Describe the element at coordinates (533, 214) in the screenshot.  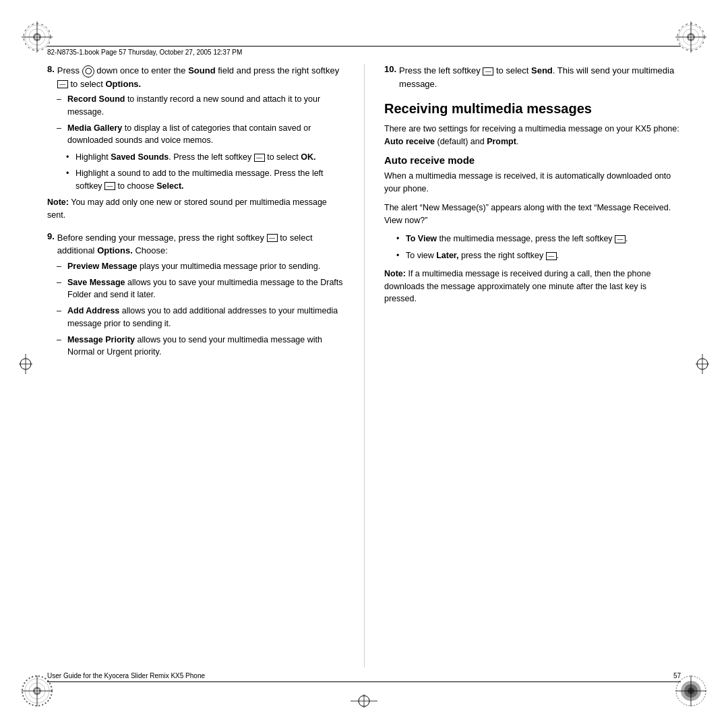
I see `auto-receive-body2: The alert “New Message(s)” appears along…` at that location.